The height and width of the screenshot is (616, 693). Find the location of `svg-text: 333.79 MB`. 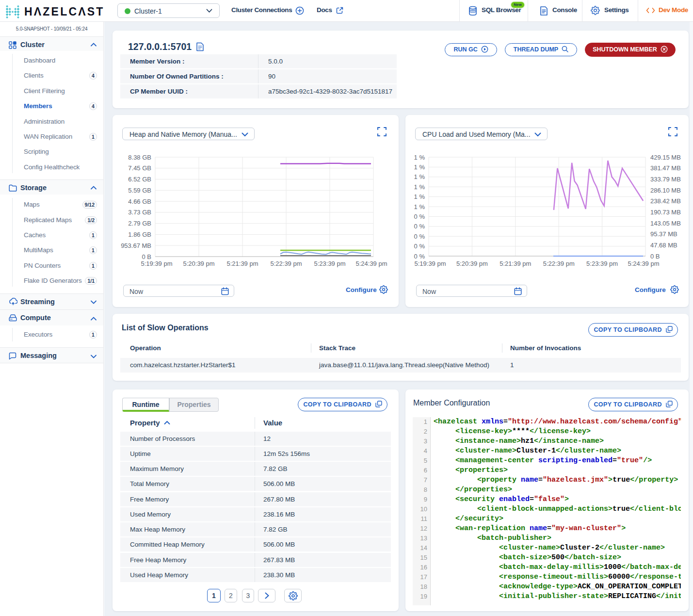

svg-text: 333.79 MB is located at coordinates (665, 179).